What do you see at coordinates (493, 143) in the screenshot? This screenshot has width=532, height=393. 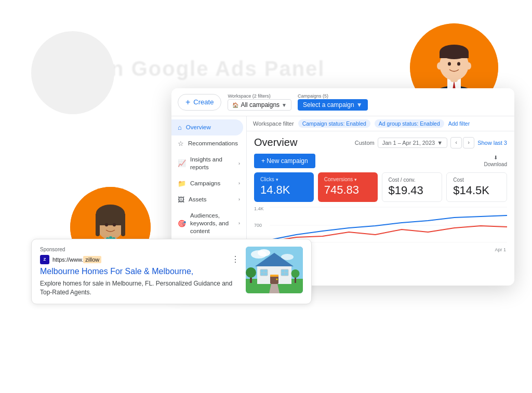 I see `show-last-link: Show last 3` at bounding box center [493, 143].